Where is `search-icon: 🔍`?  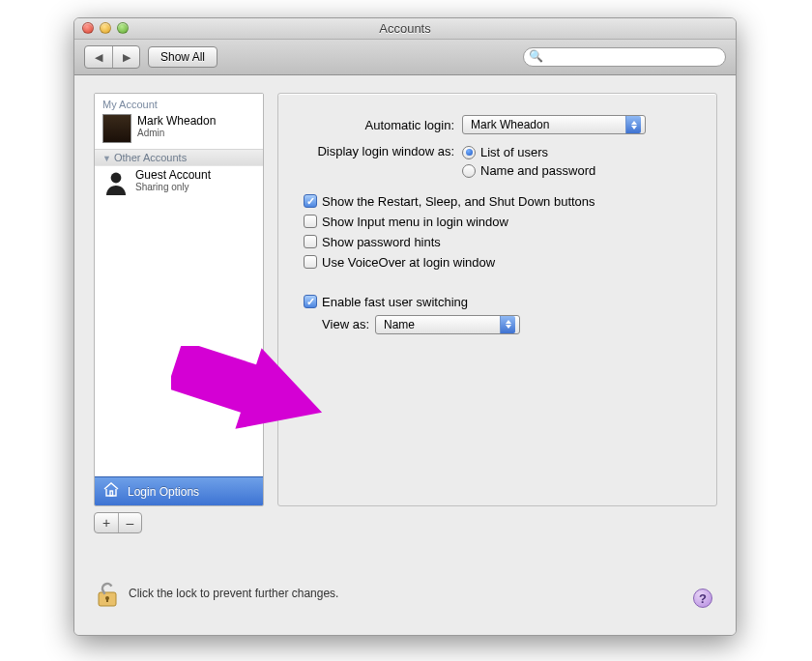
search-icon: 🔍 is located at coordinates (536, 56).